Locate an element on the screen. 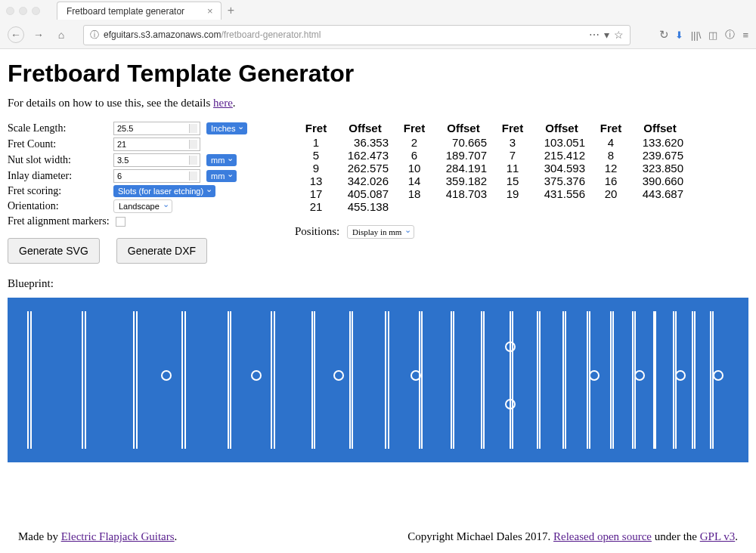  url-bar: ⓘ efguitars.s3.amazonaws.com /fretboard-… is located at coordinates (357, 35).